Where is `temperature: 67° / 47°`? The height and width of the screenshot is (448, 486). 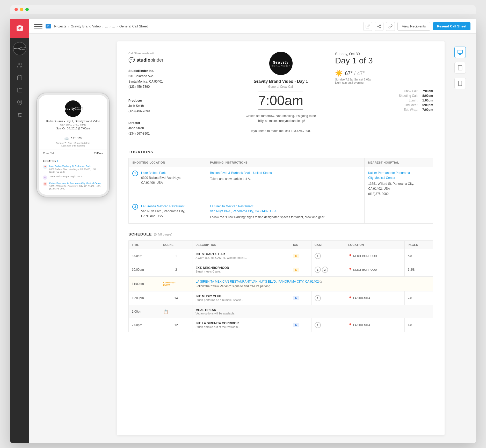 temperature: 67° / 47° is located at coordinates (355, 74).